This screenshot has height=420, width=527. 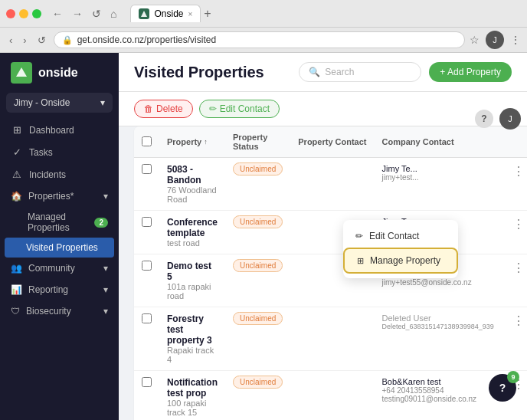 I want to click on new-tab-button: +, so click(x=207, y=14).